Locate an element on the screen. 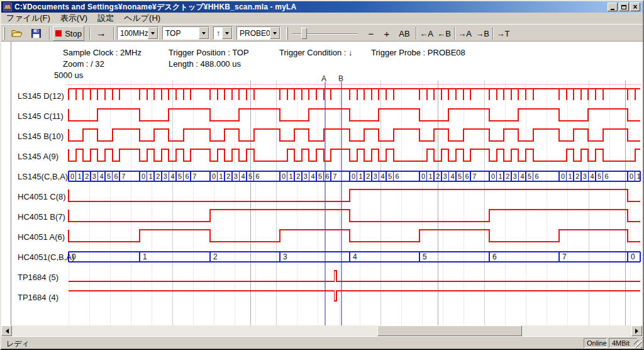 This screenshot has height=350, width=644. zoom-out-button: − is located at coordinates (371, 33).